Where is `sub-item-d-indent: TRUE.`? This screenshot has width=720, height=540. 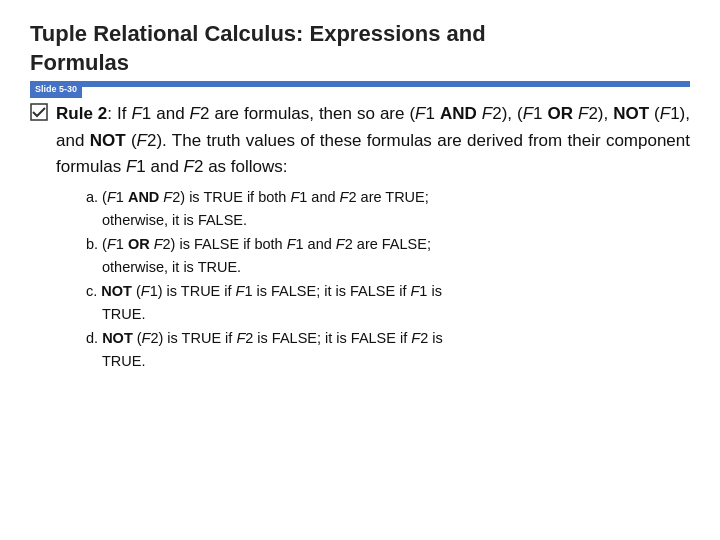
sub-item-d-indent: TRUE. is located at coordinates (124, 361).